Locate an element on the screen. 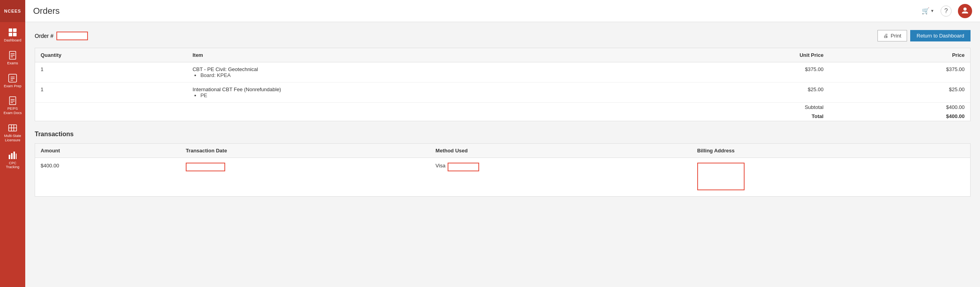  cart-dropdown-icon: ▼ is located at coordinates (932, 11).